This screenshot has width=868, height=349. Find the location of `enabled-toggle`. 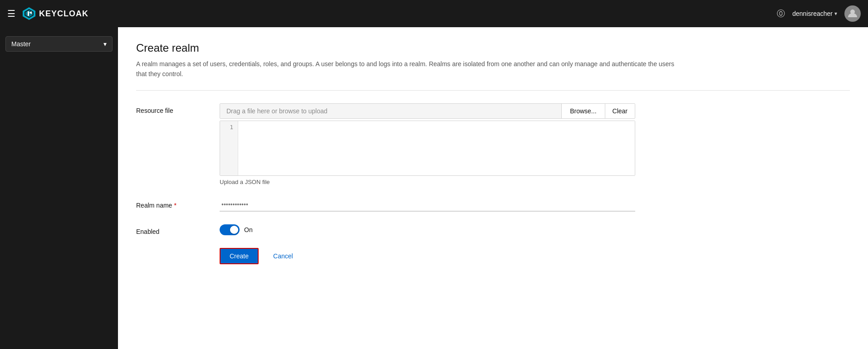

enabled-toggle is located at coordinates (230, 230).